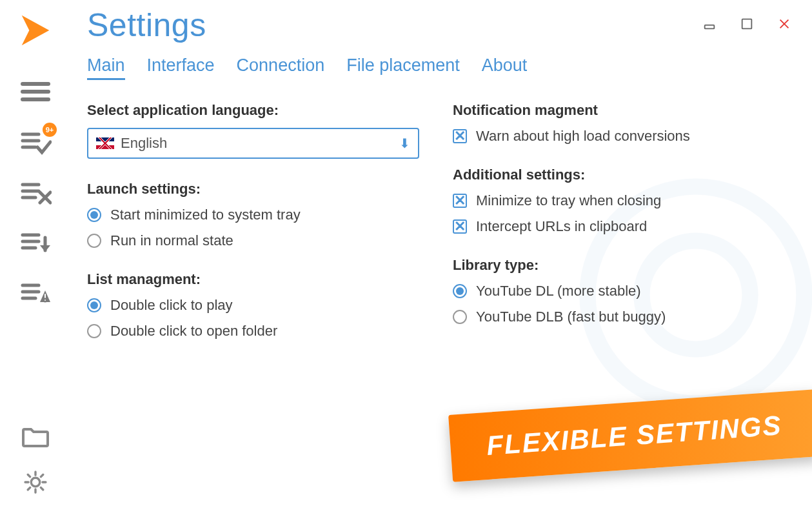 This screenshot has height=508, width=812. What do you see at coordinates (583, 136) in the screenshot?
I see `option-label: Warn about high load conversions` at bounding box center [583, 136].